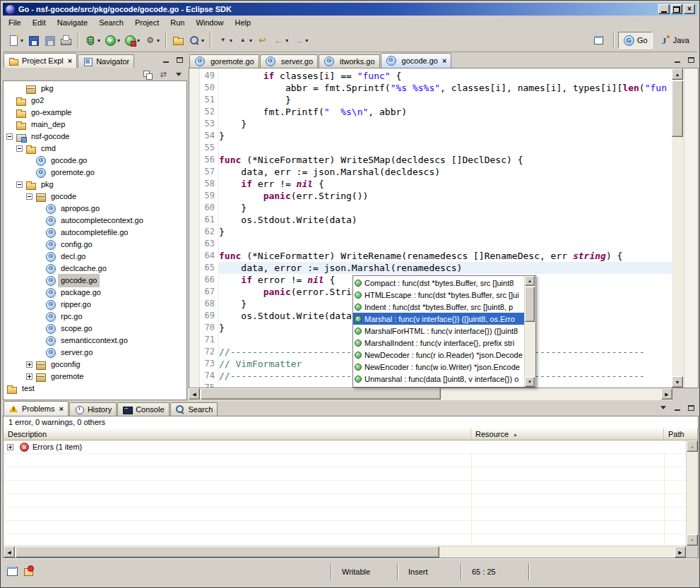  Describe the element at coordinates (677, 59) in the screenshot. I see `minimize-editor-button` at that location.